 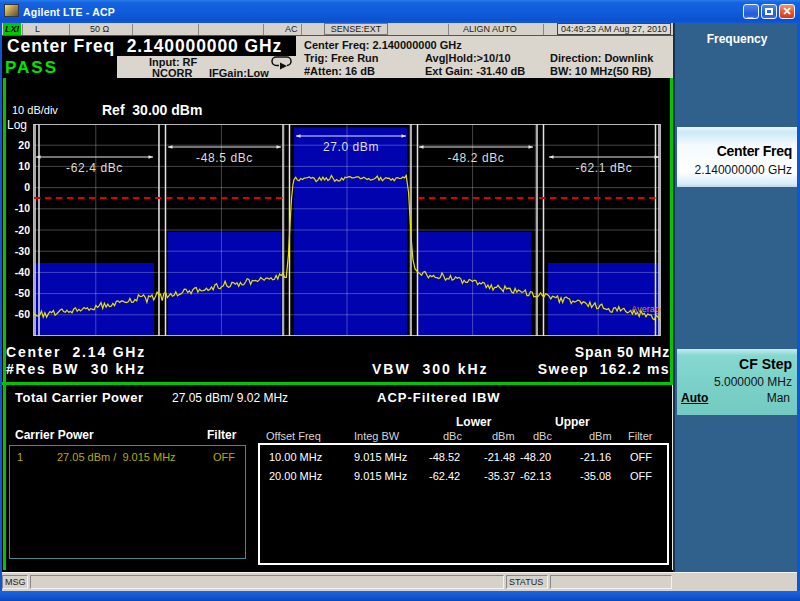 I want to click on svg-text: -48.5 dBc, so click(x=224, y=158).